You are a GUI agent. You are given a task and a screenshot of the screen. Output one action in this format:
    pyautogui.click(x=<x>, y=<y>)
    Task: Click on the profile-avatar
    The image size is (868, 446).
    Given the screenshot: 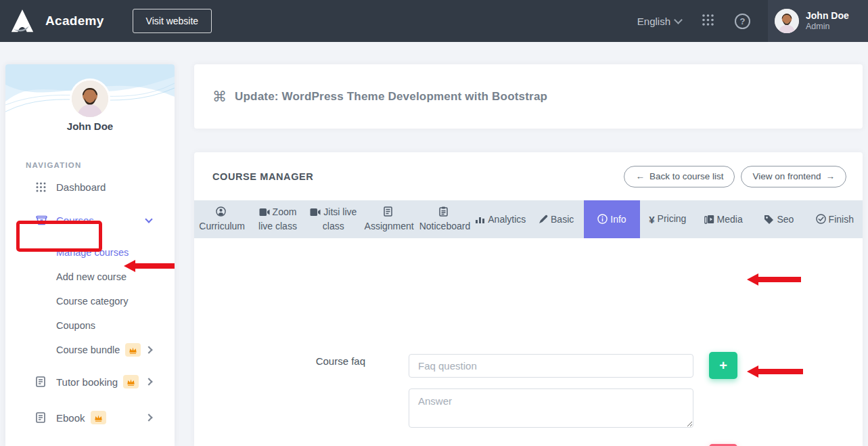 What is the action you would take?
    pyautogui.click(x=90, y=99)
    